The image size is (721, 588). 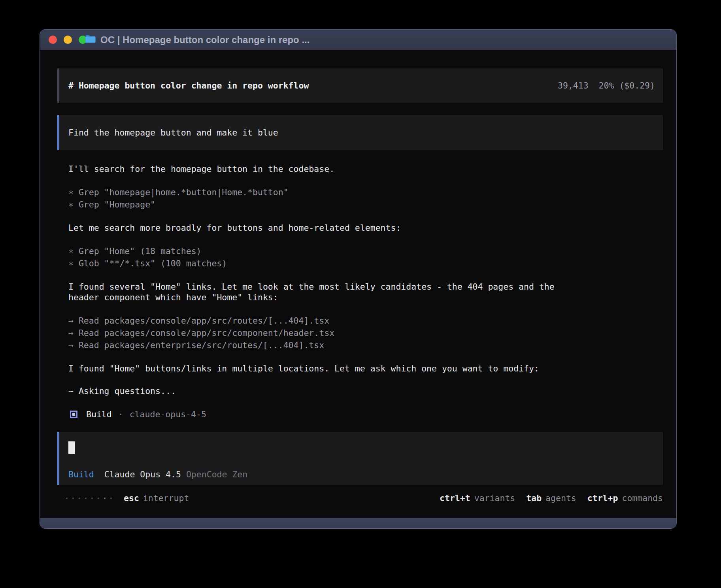 I want to click on agent-build-icon, so click(x=74, y=414).